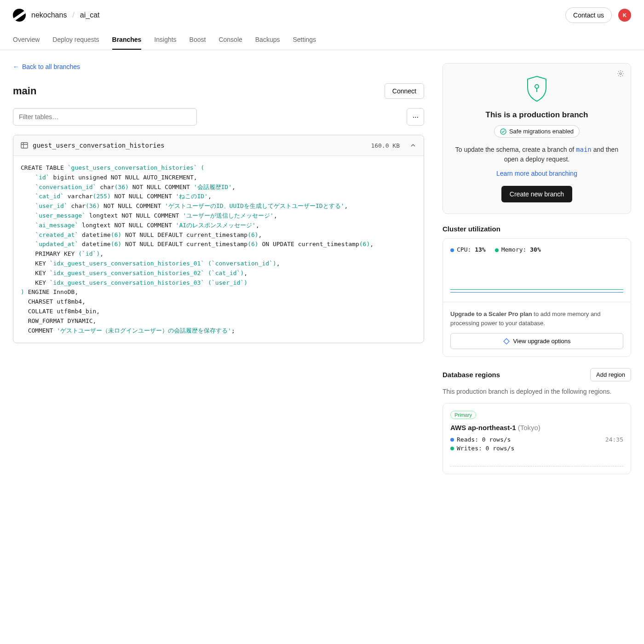  Describe the element at coordinates (75, 40) in the screenshot. I see `tab-deploy-requests: Deploy requests` at that location.